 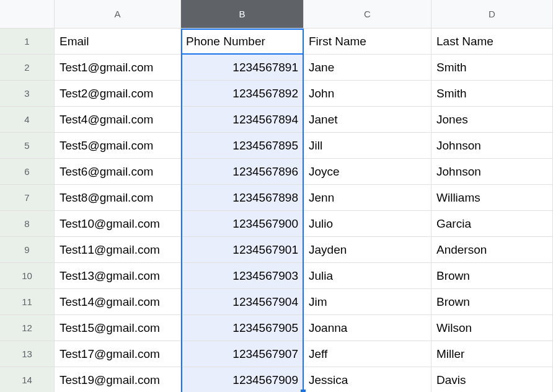 What do you see at coordinates (118, 354) in the screenshot?
I see `cell-email: Test17@gmail.com` at bounding box center [118, 354].